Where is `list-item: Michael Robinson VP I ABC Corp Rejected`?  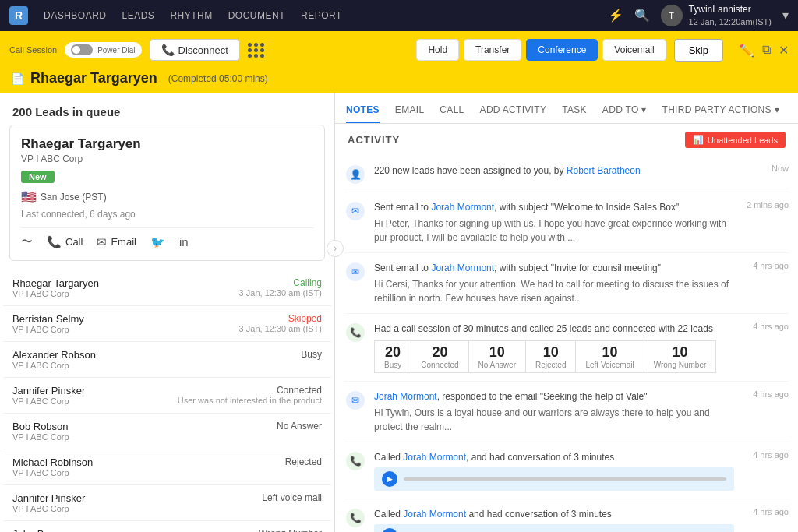 list-item: Michael Robinson VP I ABC Corp Rejected is located at coordinates (167, 467).